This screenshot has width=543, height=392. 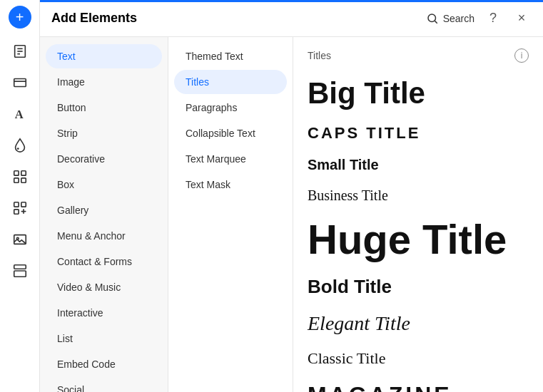 What do you see at coordinates (291, 1) in the screenshot?
I see `top-accent` at bounding box center [291, 1].